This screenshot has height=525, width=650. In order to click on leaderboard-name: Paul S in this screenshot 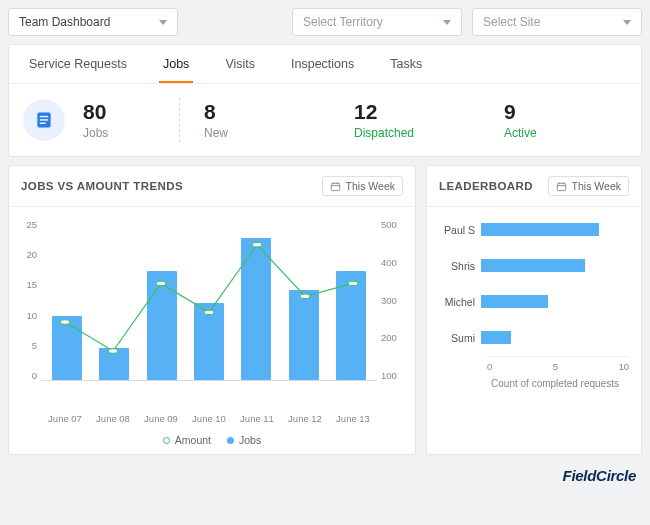, I will do `click(460, 230)`.